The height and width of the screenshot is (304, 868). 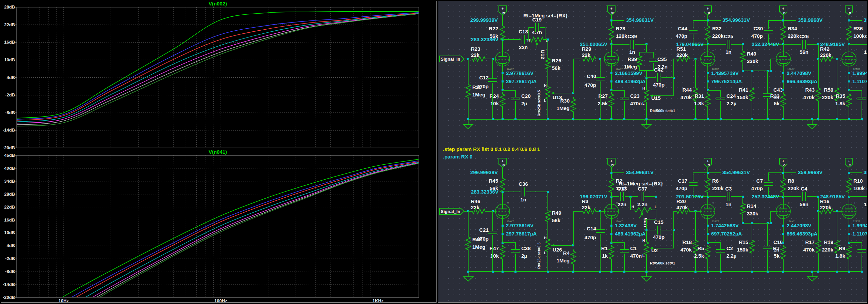 What do you see at coordinates (713, 50) in the screenshot?
I see `svg-text: u` at bounding box center [713, 50].